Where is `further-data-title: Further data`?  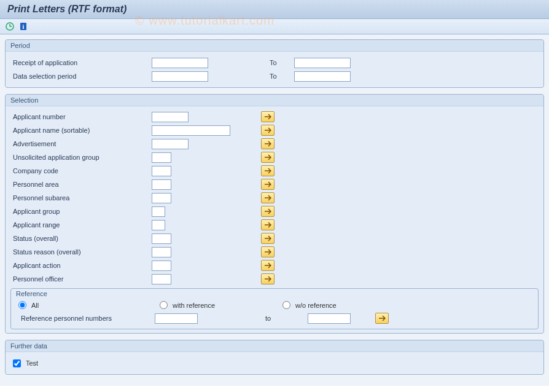 further-data-title: Further data is located at coordinates (274, 347).